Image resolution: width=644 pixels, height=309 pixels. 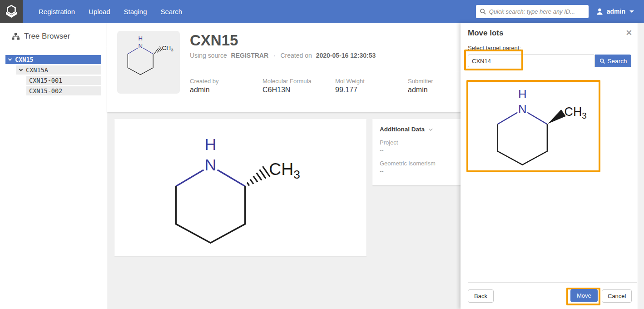 I want to click on ad-label: Geometric isomerism, so click(x=421, y=164).